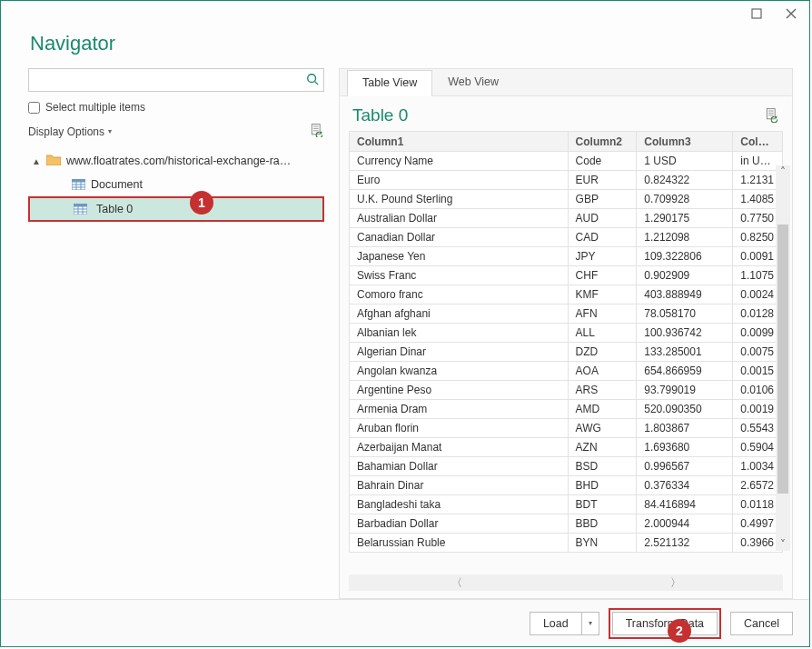  Describe the element at coordinates (758, 142) in the screenshot. I see `column-header: Column4` at that location.